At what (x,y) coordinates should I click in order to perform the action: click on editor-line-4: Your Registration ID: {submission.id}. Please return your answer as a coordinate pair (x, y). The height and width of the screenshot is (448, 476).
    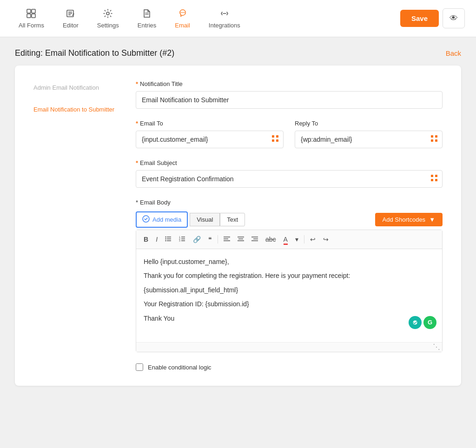
    Looking at the image, I should click on (289, 304).